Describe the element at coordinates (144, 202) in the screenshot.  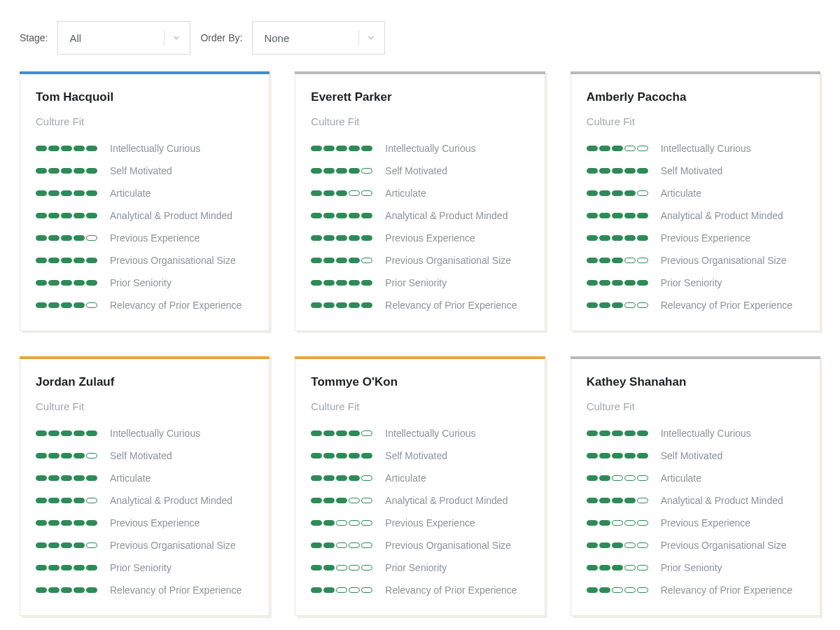
I see `candidate-card: Tom HacquoilCulture FitIntellectually Cu…` at that location.